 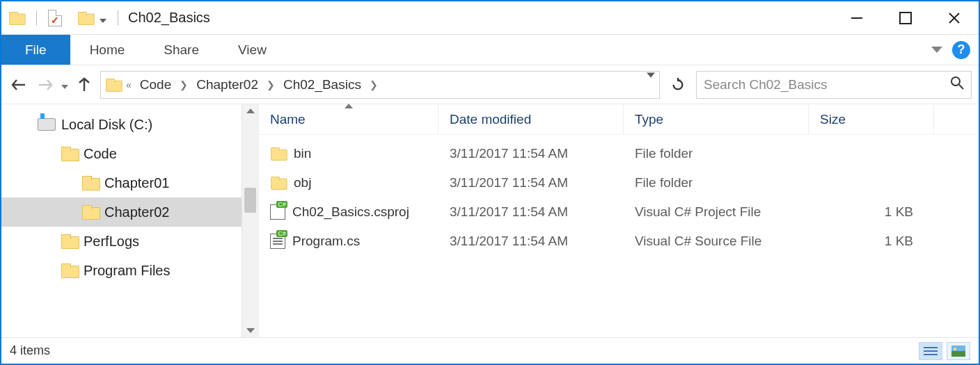 I want to click on search-input: Search Ch02_Basics, so click(x=834, y=85).